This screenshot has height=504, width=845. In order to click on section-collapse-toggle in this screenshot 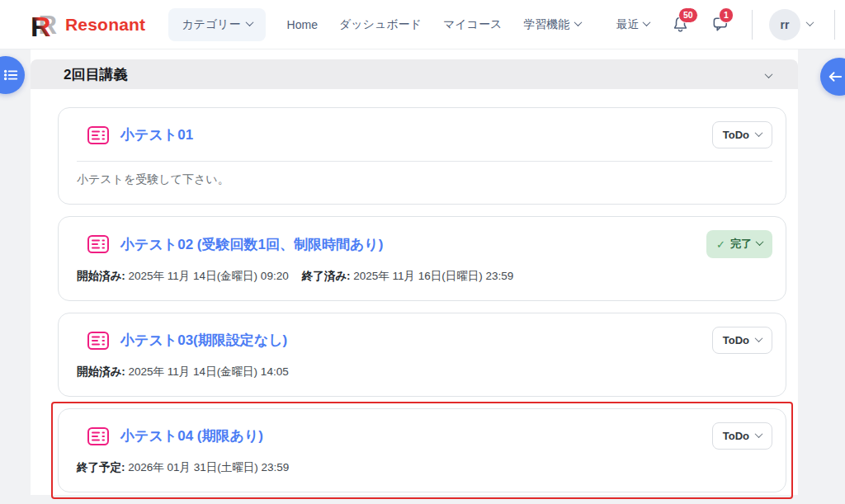, I will do `click(769, 74)`.